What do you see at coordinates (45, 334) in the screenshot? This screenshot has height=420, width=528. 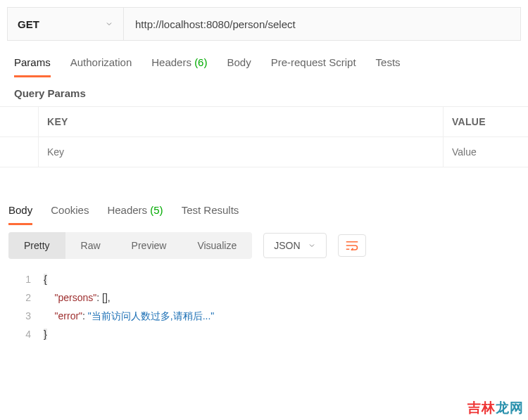 I see `code-content: }` at bounding box center [45, 334].